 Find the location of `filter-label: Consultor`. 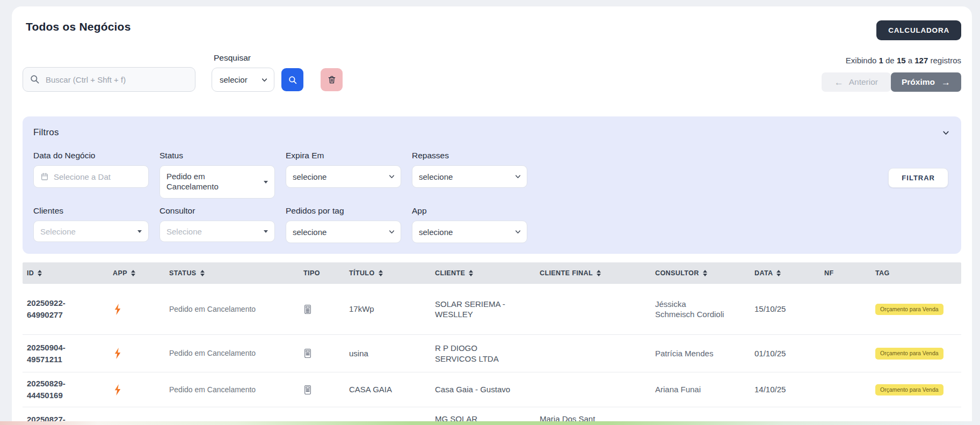

filter-label: Consultor is located at coordinates (217, 211).